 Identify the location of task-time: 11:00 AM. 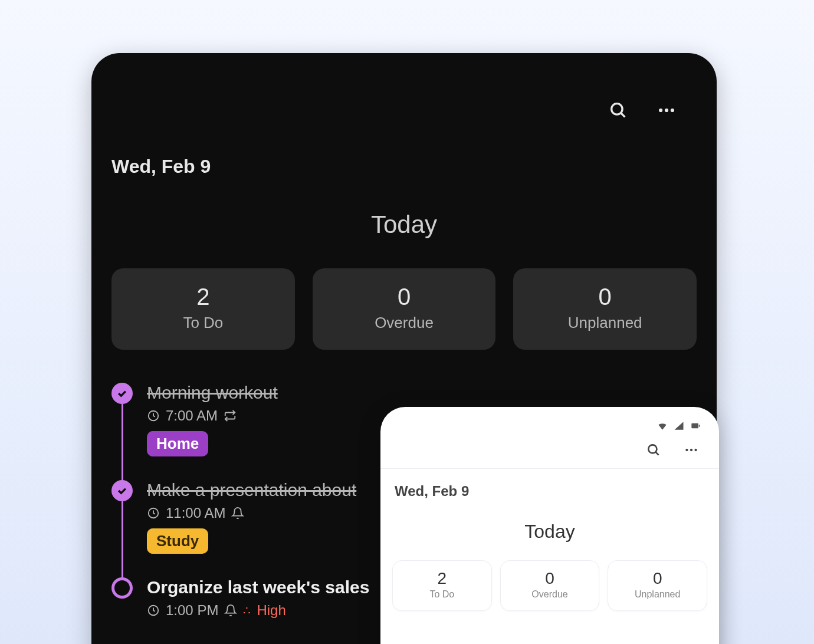
(196, 513).